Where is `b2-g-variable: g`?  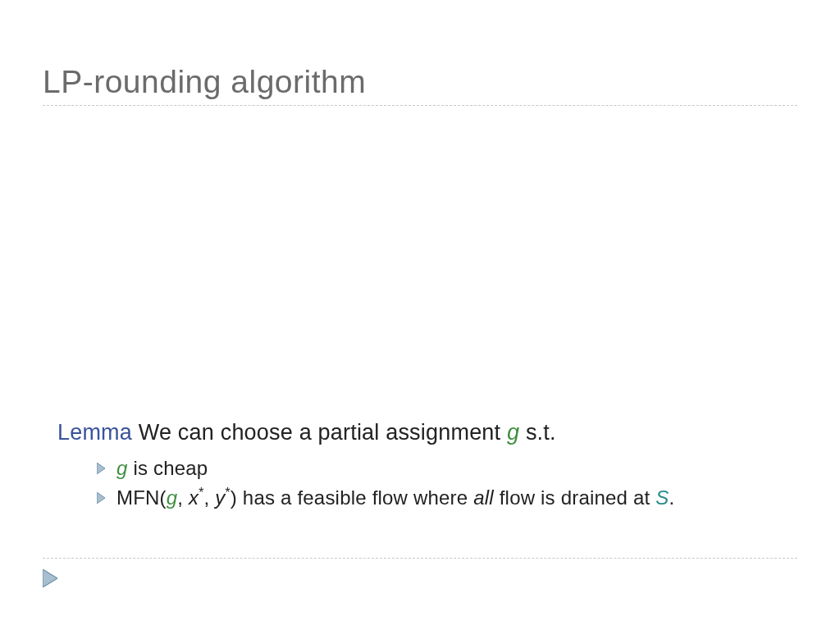
b2-g-variable: g is located at coordinates (172, 497).